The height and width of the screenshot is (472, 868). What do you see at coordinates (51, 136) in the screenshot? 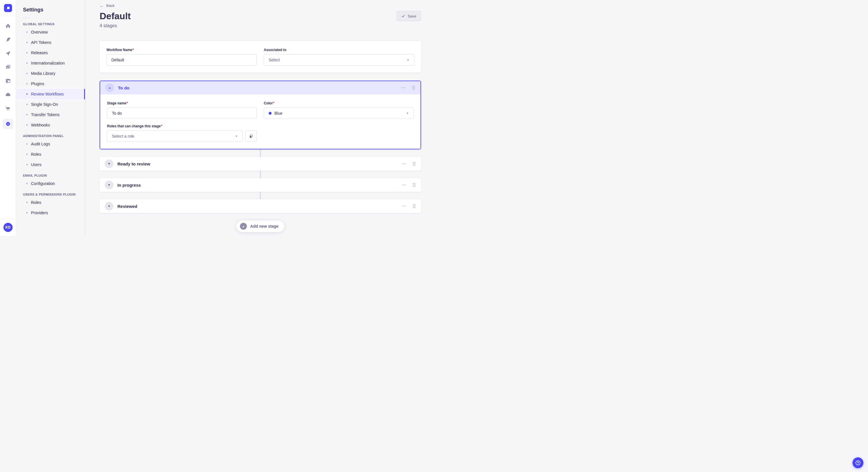
I see `section-label-administration-panel: ADMINISTRATION PANEL` at bounding box center [51, 136].